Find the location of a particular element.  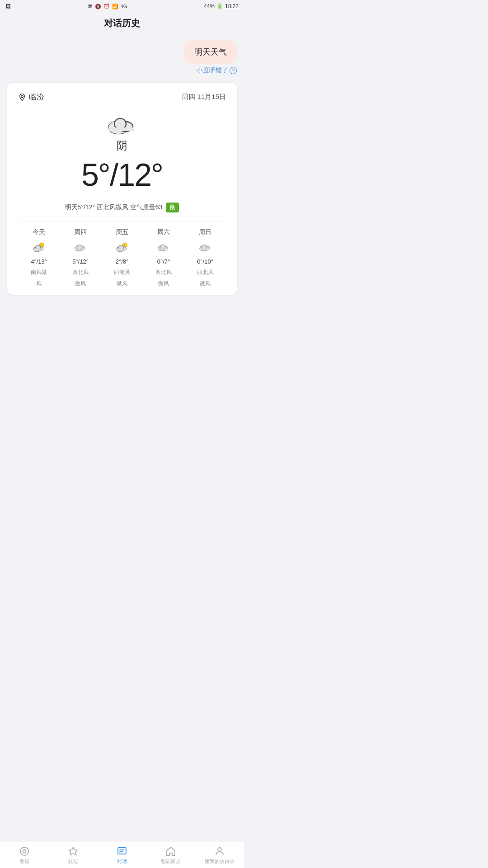

help-circle-icon: ? is located at coordinates (233, 71).